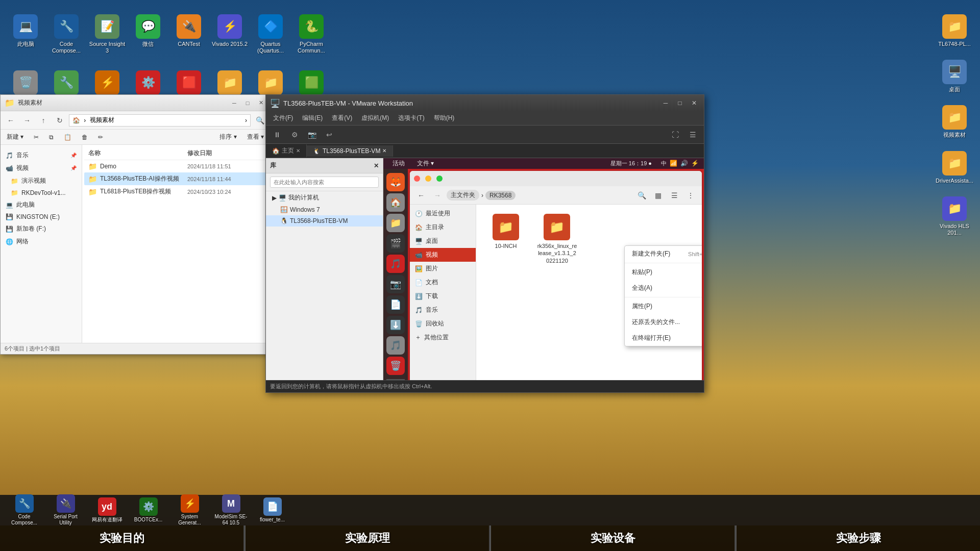  Describe the element at coordinates (230, 34) in the screenshot. I see `desktop-icon-vivado: ⚡ Vivado 2015.2` at that location.